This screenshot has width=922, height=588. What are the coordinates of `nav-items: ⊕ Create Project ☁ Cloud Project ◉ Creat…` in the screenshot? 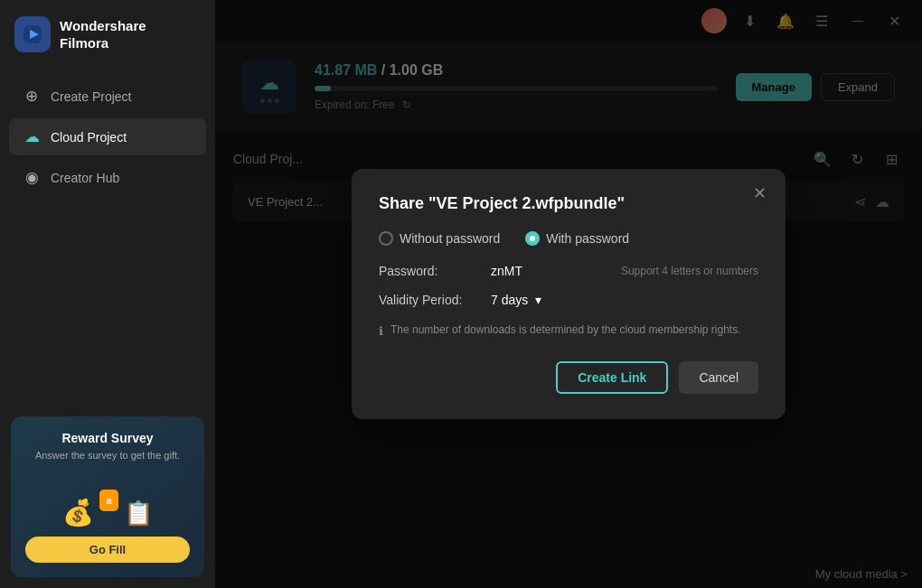 It's located at (108, 137).